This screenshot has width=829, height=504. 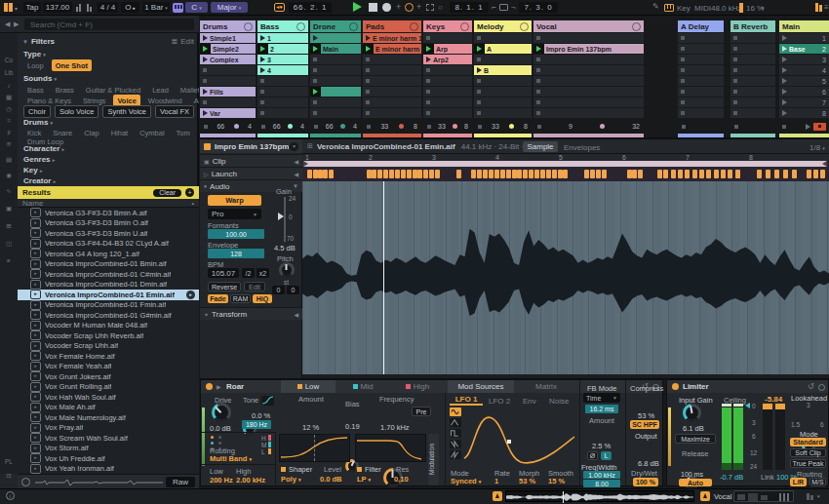 I want to click on clip-overview, so click(x=600, y=496).